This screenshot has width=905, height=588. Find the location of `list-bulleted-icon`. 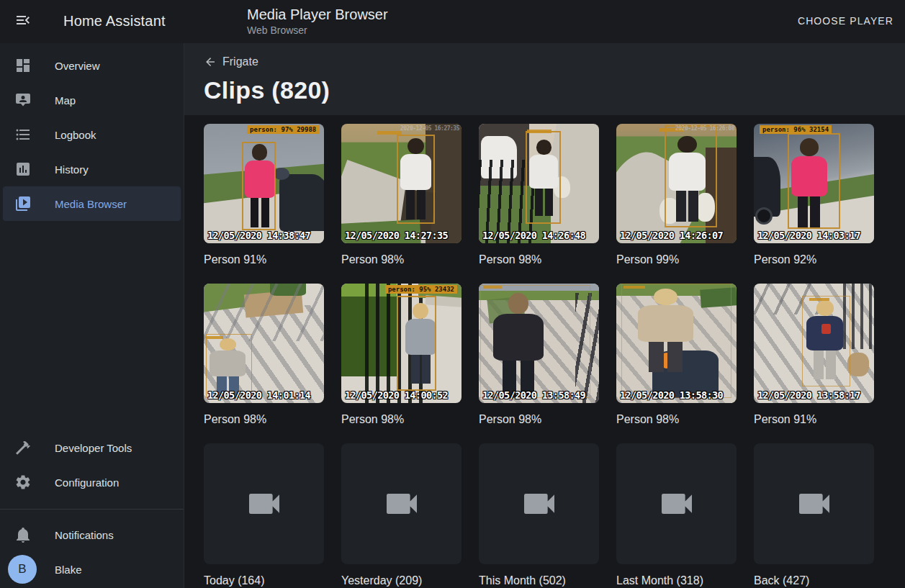

list-bulleted-icon is located at coordinates (23, 135).